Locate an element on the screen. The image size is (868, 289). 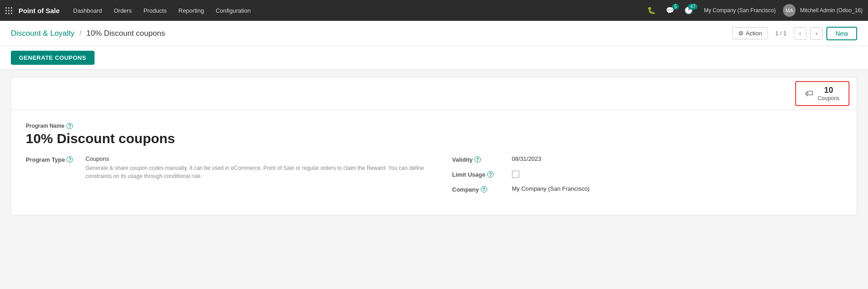
user-name: Mitchell Admin (Odoo_16) is located at coordinates (831, 10).